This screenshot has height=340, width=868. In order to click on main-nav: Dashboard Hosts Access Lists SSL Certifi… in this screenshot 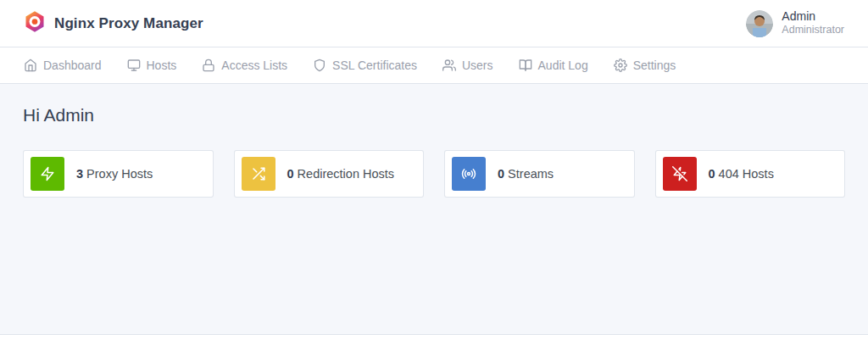, I will do `click(434, 66)`.